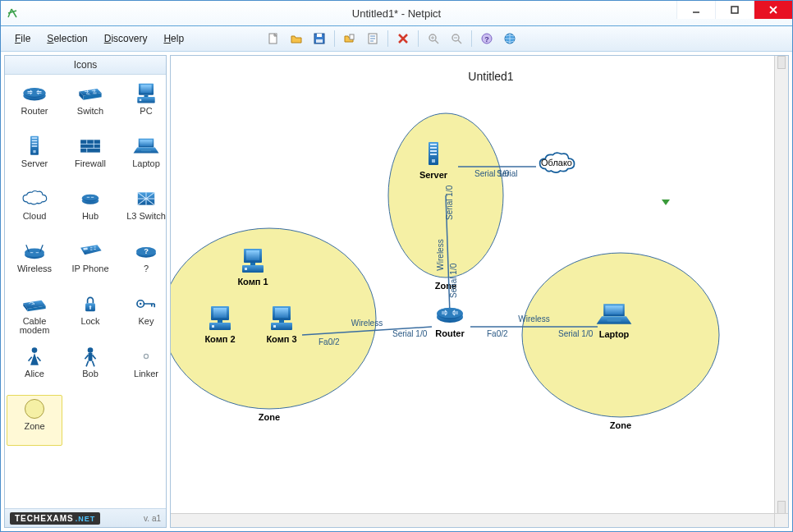 The height and width of the screenshot is (532, 793). I want to click on palette-key: Key, so click(146, 315).